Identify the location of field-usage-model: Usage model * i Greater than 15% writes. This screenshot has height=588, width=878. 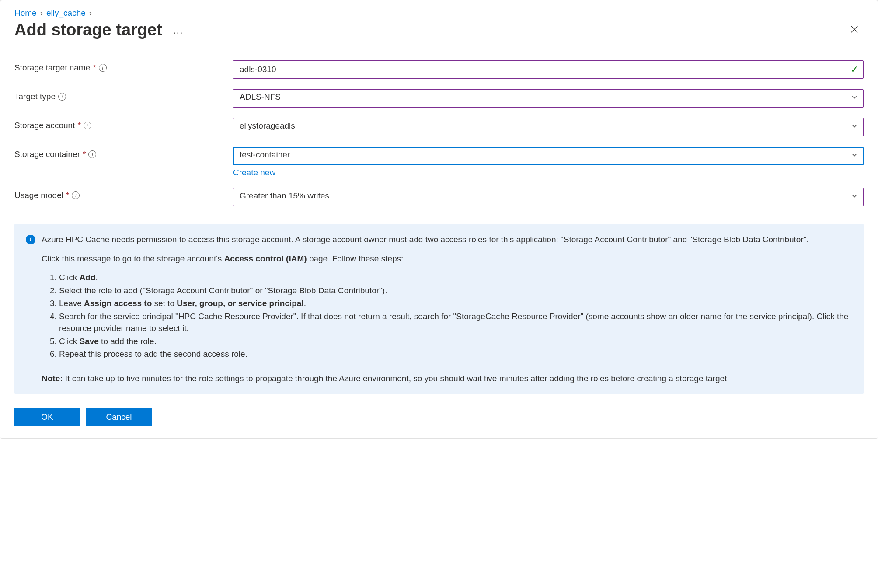
(439, 197).